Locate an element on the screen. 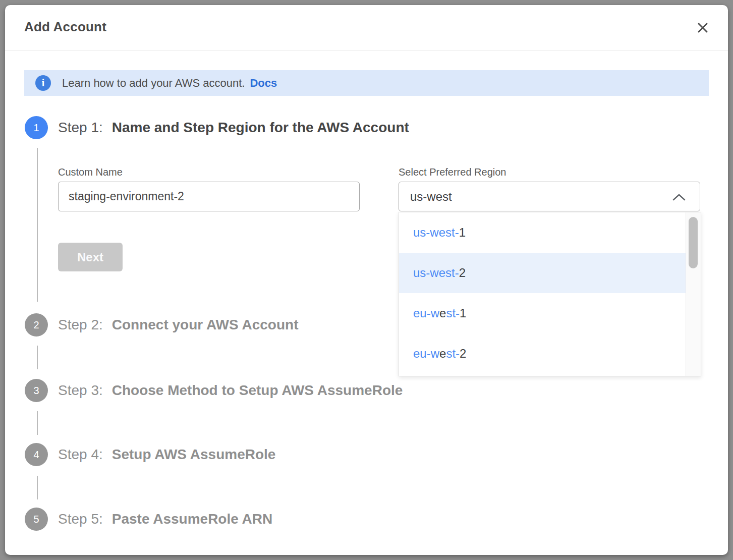 The image size is (733, 560). step-1-indicator: 1 is located at coordinates (36, 128).